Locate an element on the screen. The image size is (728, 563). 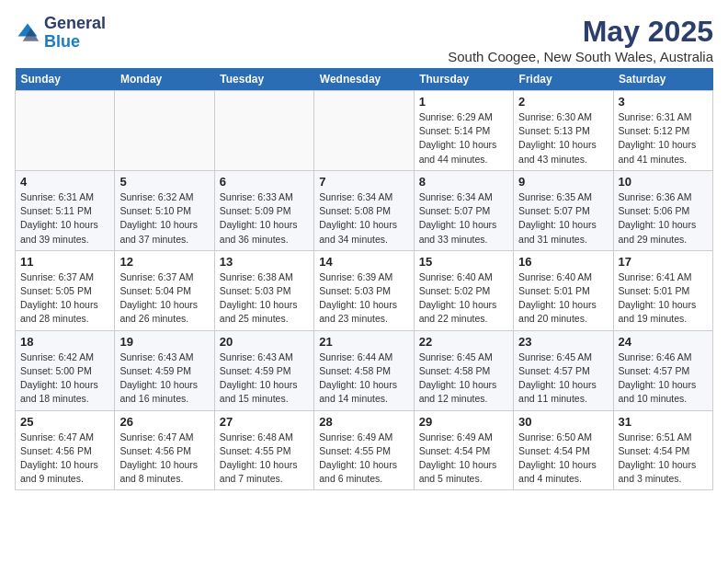
calendar-week-4: 18Sunrise: 6:42 AMSunset: 5:00 PMDayligh… is located at coordinates (364, 370).